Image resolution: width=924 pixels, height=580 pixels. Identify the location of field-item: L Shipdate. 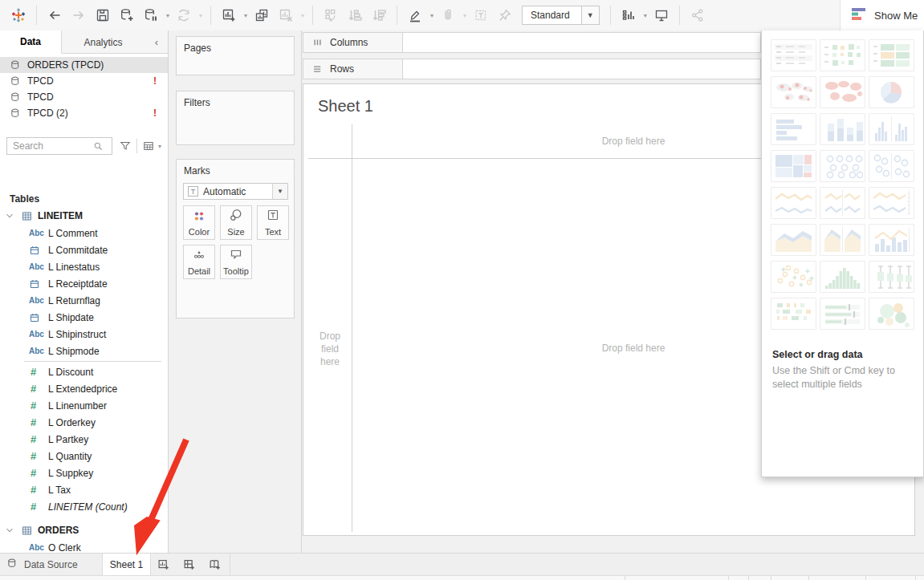
(83, 318).